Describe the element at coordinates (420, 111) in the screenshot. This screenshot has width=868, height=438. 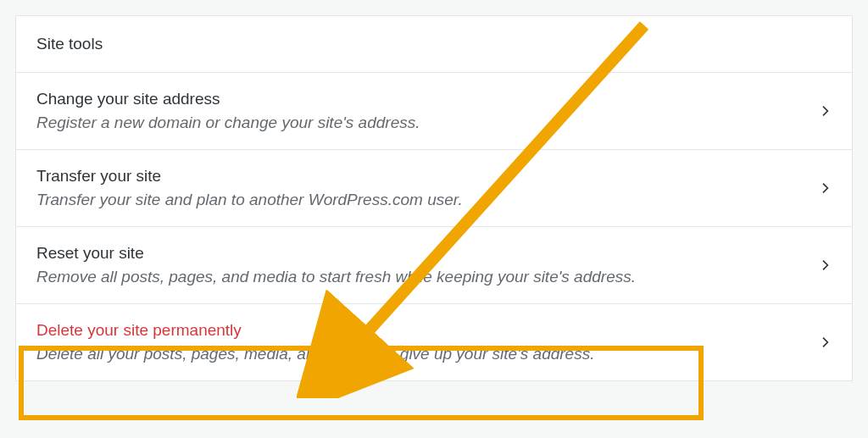
I see `row-text: Change your site address Register a new …` at that location.